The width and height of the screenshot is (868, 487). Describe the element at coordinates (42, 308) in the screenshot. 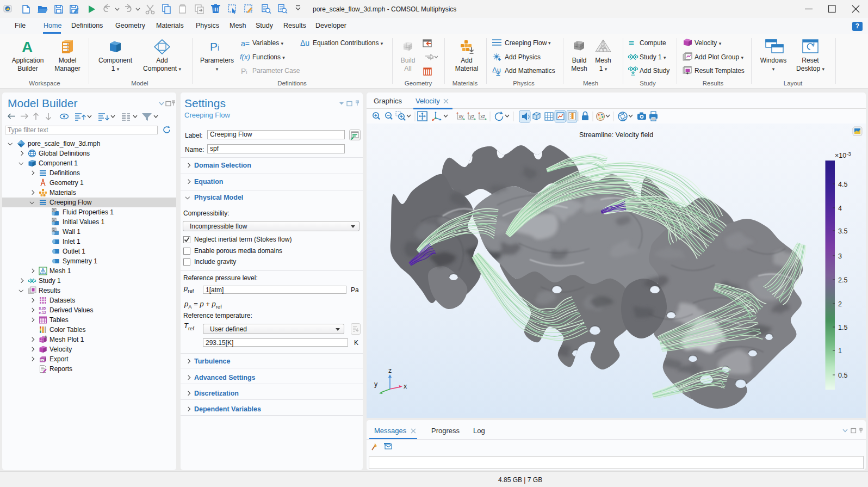

I see `svg-text: 8.85` at that location.